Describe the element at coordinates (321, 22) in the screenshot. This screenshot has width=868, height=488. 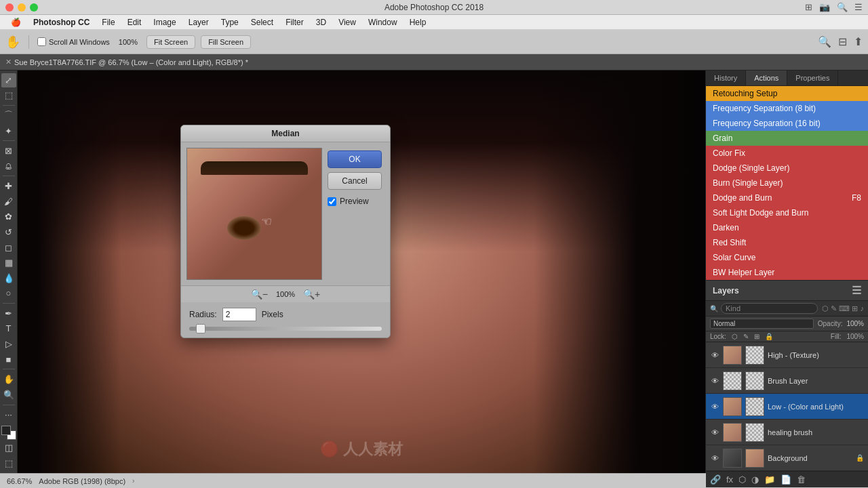
I see `menu-3d: 3D` at that location.